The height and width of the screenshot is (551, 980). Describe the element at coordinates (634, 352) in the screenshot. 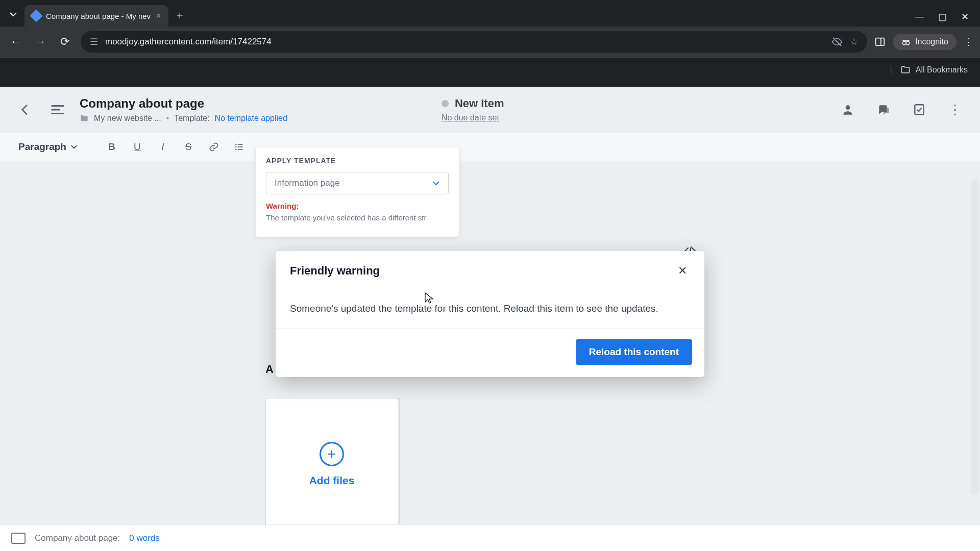

I see `reload-content-button: Reload this content` at that location.